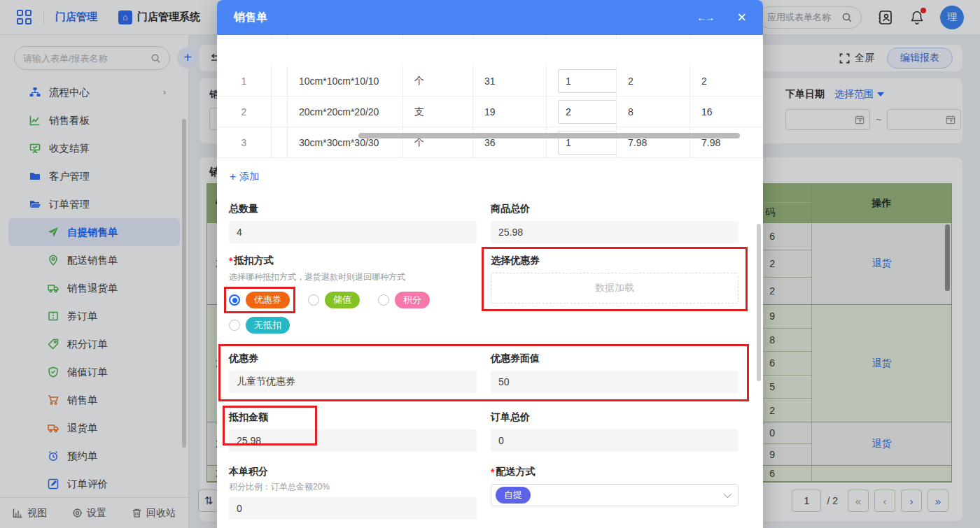  Describe the element at coordinates (353, 359) in the screenshot. I see `coupon-label: 优惠券` at that location.